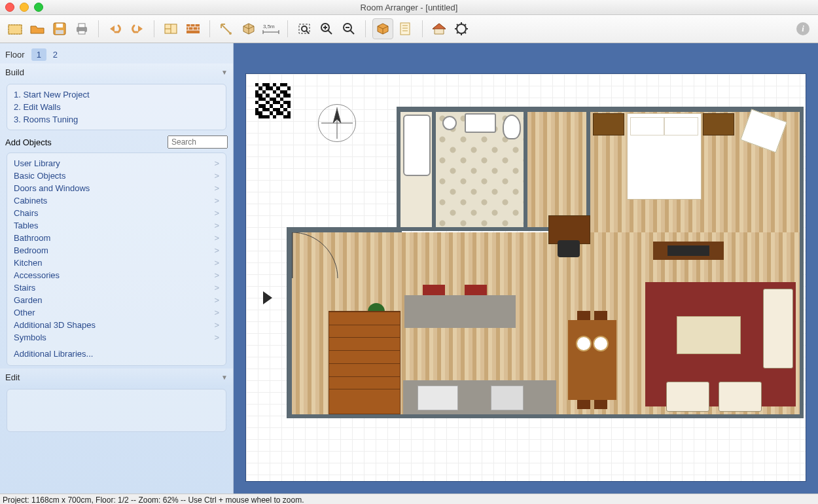 The height and width of the screenshot is (504, 818). Describe the element at coordinates (39, 7) in the screenshot. I see `window-zoom-button` at that location.